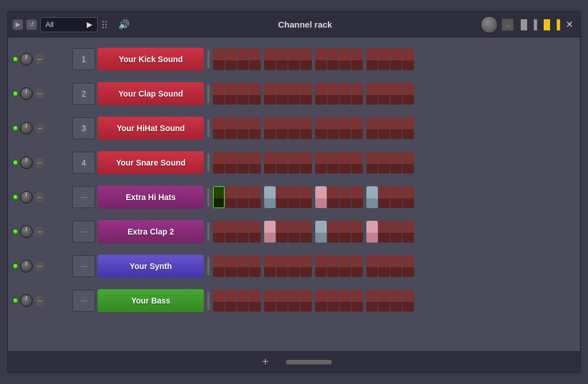  What do you see at coordinates (150, 266) in the screenshot?
I see `channel-name-button: Your Synth` at bounding box center [150, 266].